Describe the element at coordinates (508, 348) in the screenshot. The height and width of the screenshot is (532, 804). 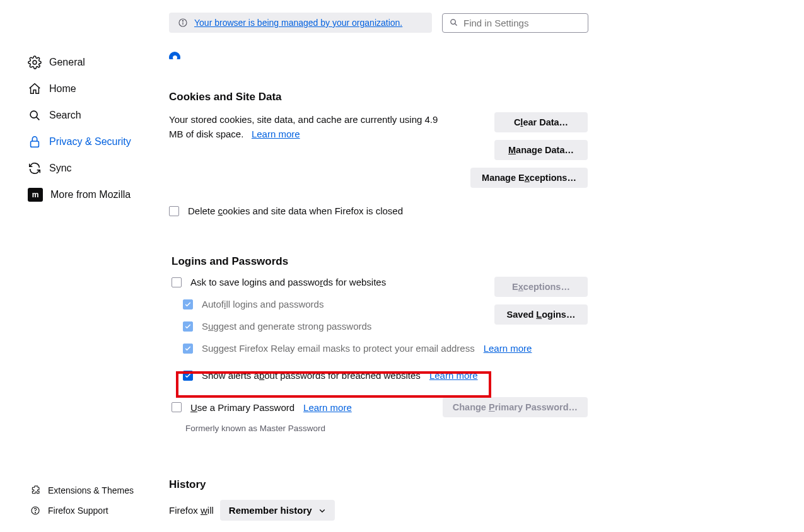
I see `relay-learn-more: Learn more` at that location.